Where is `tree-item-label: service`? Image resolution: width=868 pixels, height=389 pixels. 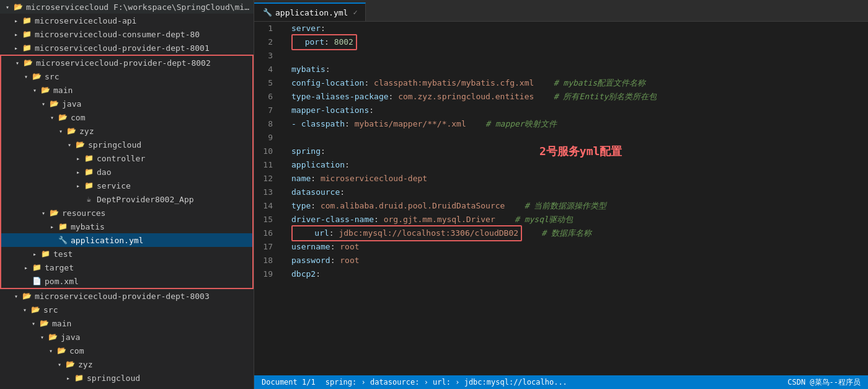 tree-item-label: service is located at coordinates (114, 186).